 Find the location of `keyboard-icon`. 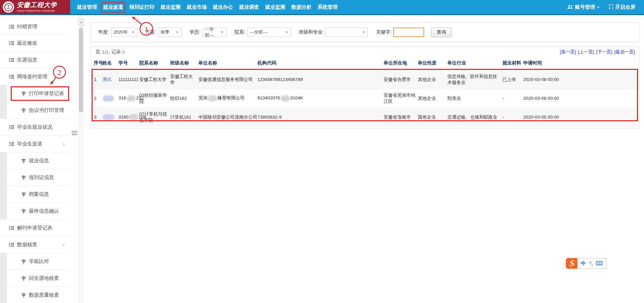

keyboard-icon is located at coordinates (599, 263).